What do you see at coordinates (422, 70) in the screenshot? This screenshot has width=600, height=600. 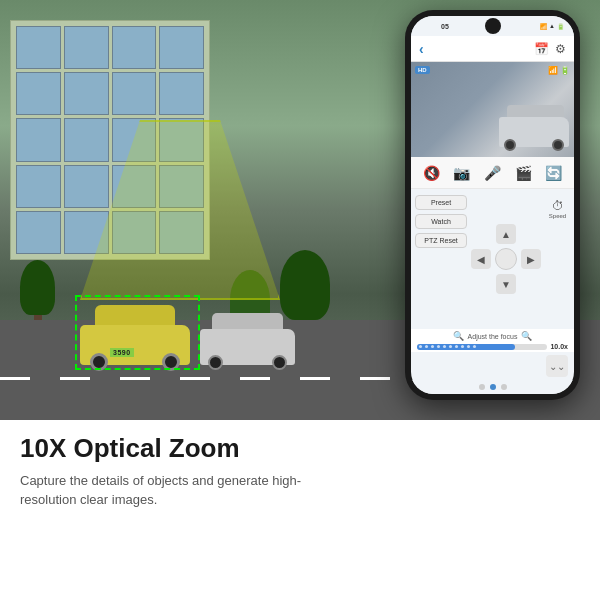 I see `hd-badge: HD` at bounding box center [422, 70].